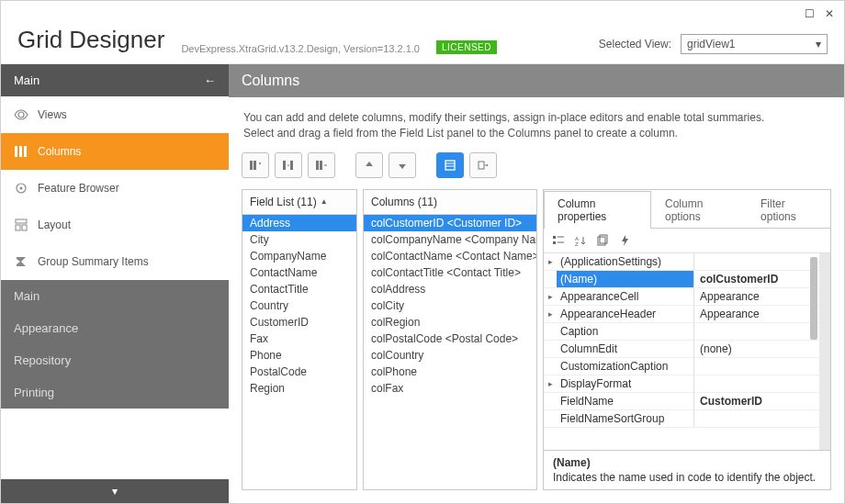  I want to click on show-properties-button, so click(450, 165).